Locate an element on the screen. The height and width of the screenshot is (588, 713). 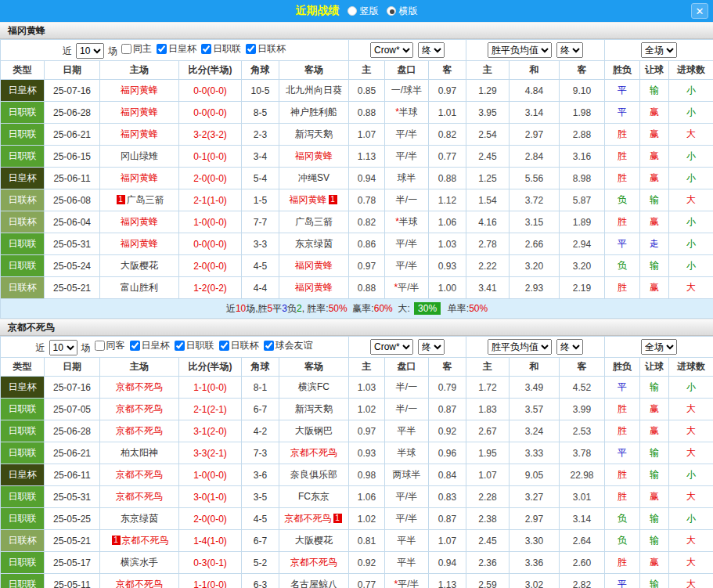
checkbox-label: 日皇杯 is located at coordinates (156, 346).